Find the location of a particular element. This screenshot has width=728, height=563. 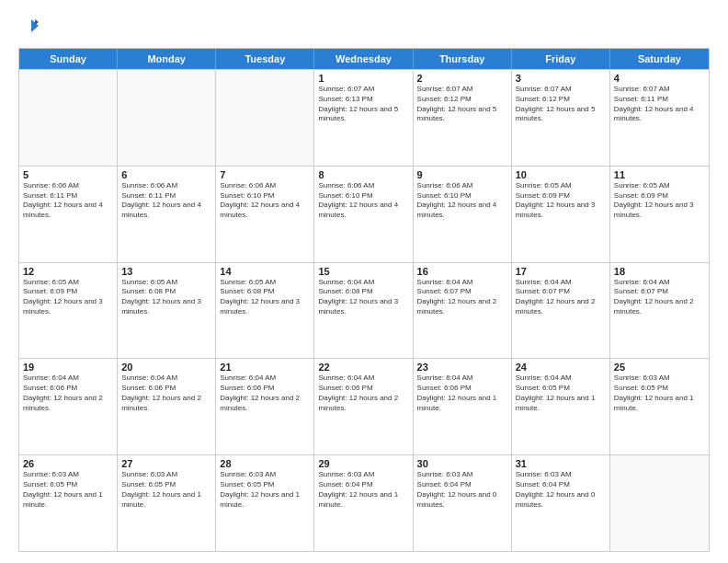

logo is located at coordinates (31, 28).